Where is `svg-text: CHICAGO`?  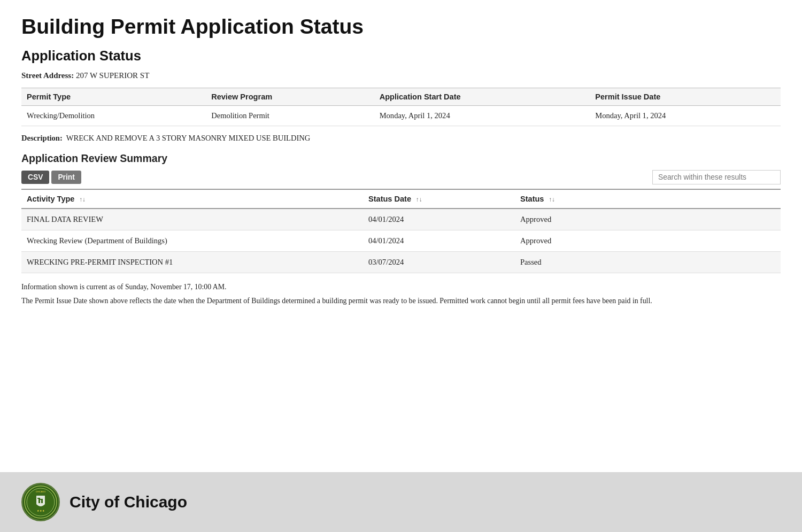
svg-text: CHICAGO is located at coordinates (41, 492).